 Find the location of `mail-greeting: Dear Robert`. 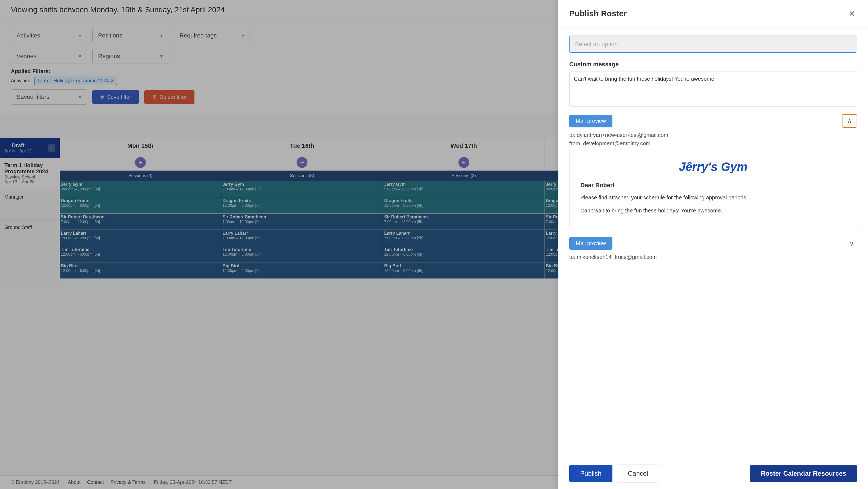

mail-greeting: Dear Robert is located at coordinates (713, 185).